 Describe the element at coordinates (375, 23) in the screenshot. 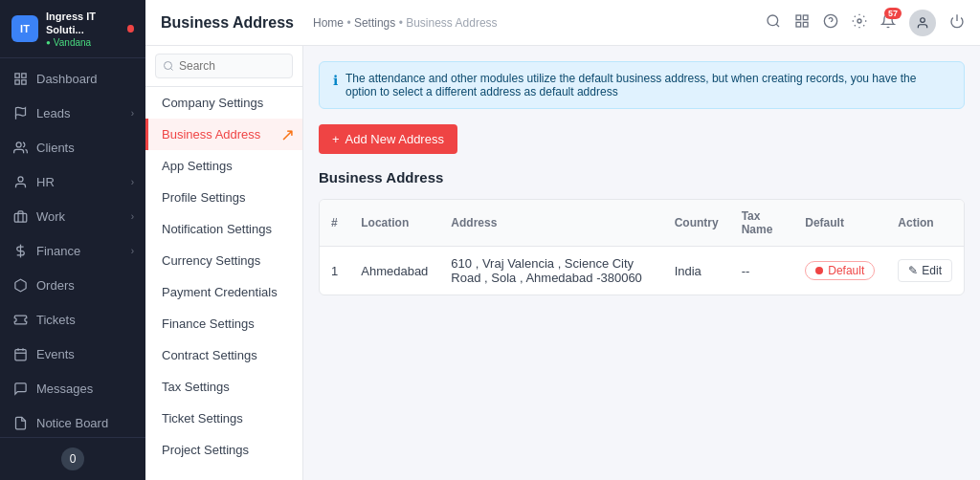

I see `breadcrumb-settings: Settings` at that location.